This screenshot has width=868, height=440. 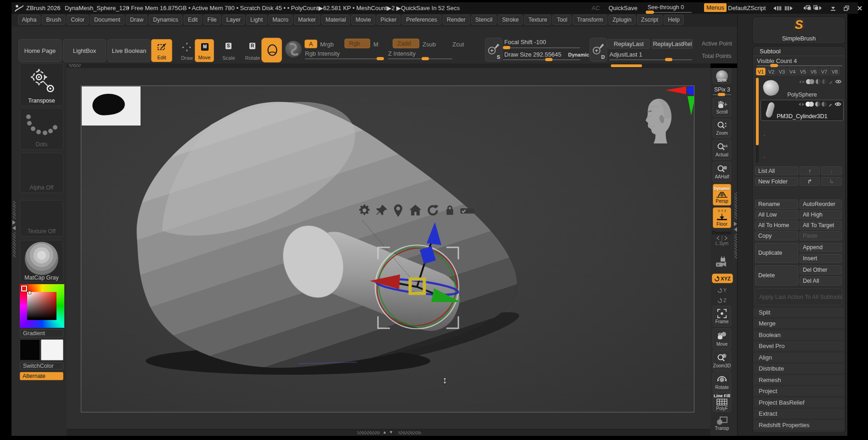 I want to click on alternate-button: Alternate, so click(x=41, y=376).